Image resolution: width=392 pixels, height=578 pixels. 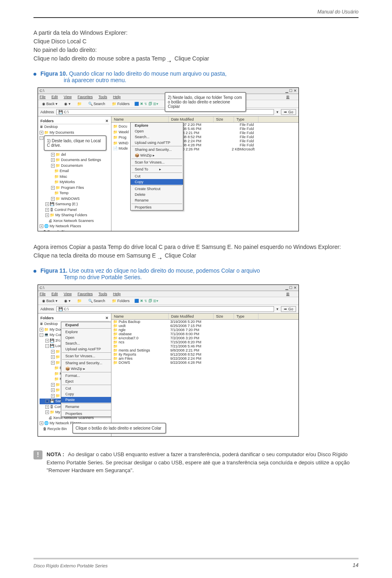 What do you see at coordinates (87, 376) in the screenshot?
I see `ctx-format: Format...` at bounding box center [87, 376].